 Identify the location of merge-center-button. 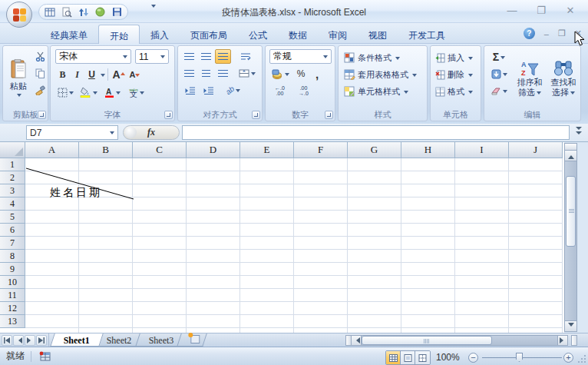
(247, 74).